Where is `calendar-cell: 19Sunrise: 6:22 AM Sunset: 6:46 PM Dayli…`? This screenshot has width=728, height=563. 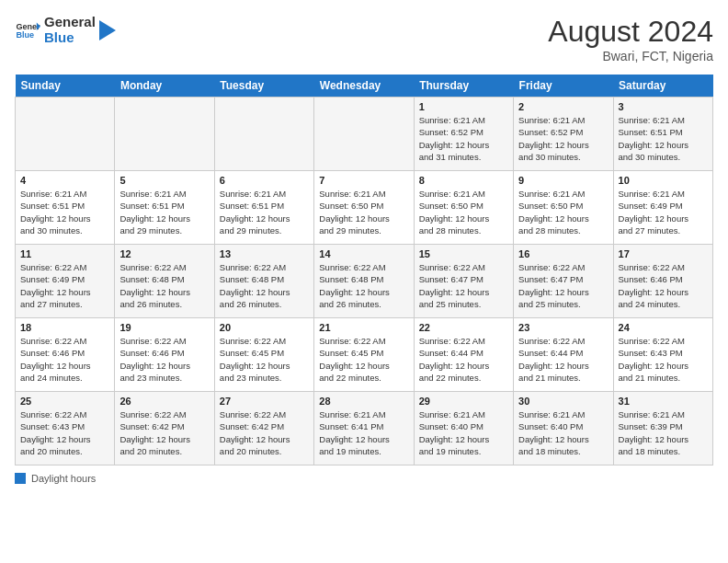
calendar-cell: 19Sunrise: 6:22 AM Sunset: 6:46 PM Dayli… is located at coordinates (165, 355).